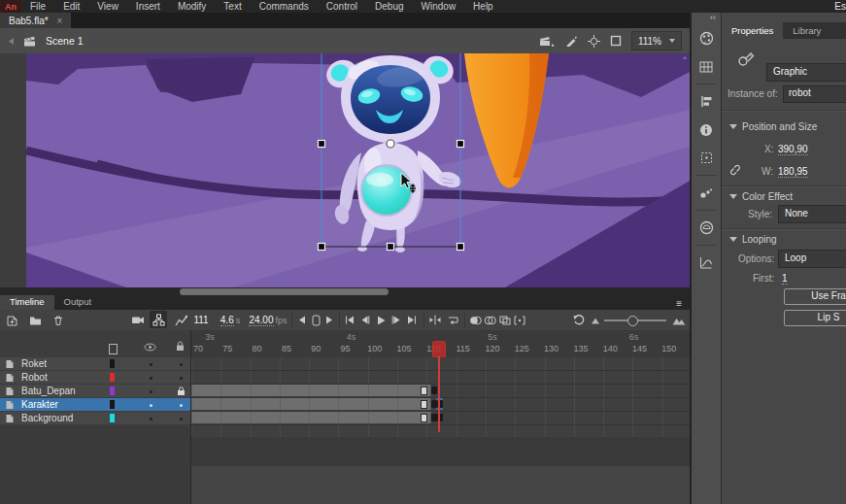 This screenshot has height=504, width=846. Describe the element at coordinates (287, 349) in the screenshot. I see `ruler-frame-number: 85` at that location.